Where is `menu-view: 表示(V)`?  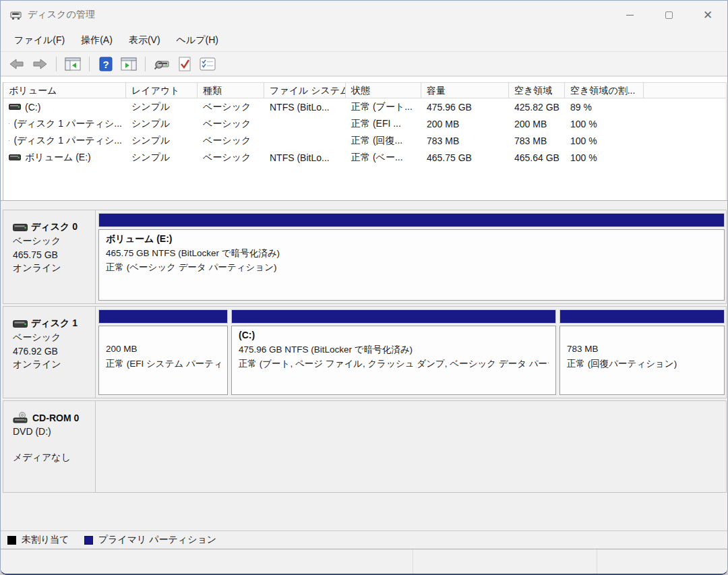 menu-view: 表示(V) is located at coordinates (144, 40).